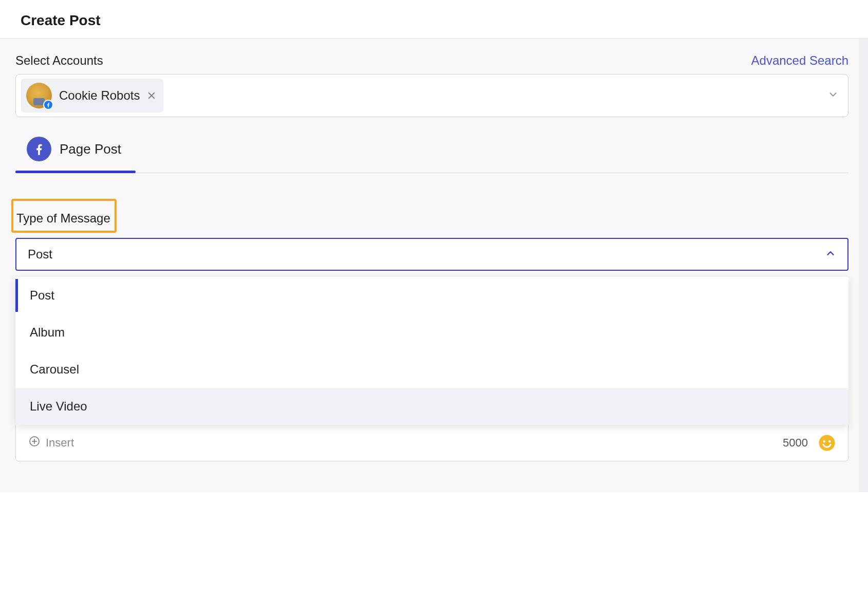 The image size is (868, 597). I want to click on tab-label: Page Post, so click(90, 149).